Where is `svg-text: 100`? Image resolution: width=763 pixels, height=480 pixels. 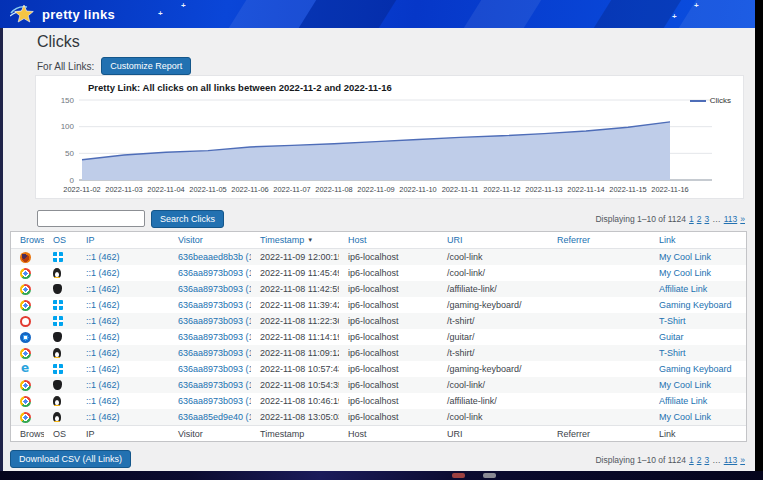 svg-text: 100 is located at coordinates (68, 126).